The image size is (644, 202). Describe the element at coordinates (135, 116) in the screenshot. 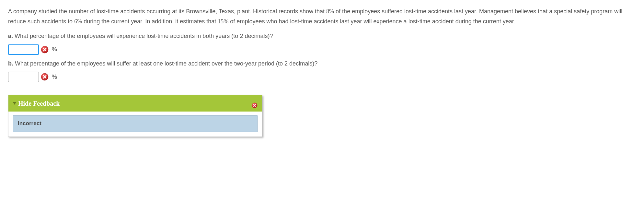

I see `feedback-panel: Hide Feedback Incorrect` at that location.